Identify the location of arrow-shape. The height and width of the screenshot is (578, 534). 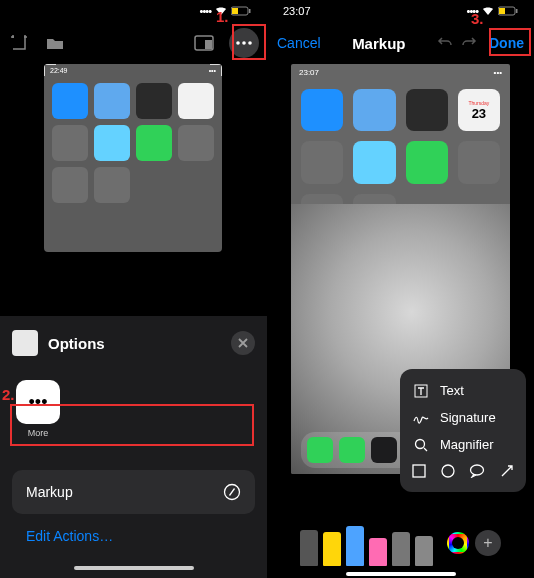
(507, 471).